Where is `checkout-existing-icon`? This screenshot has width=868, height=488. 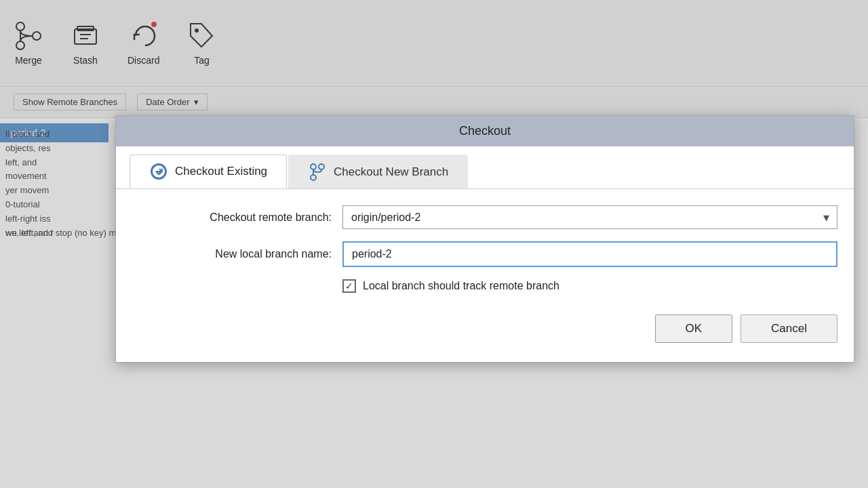
checkout-existing-icon is located at coordinates (159, 171).